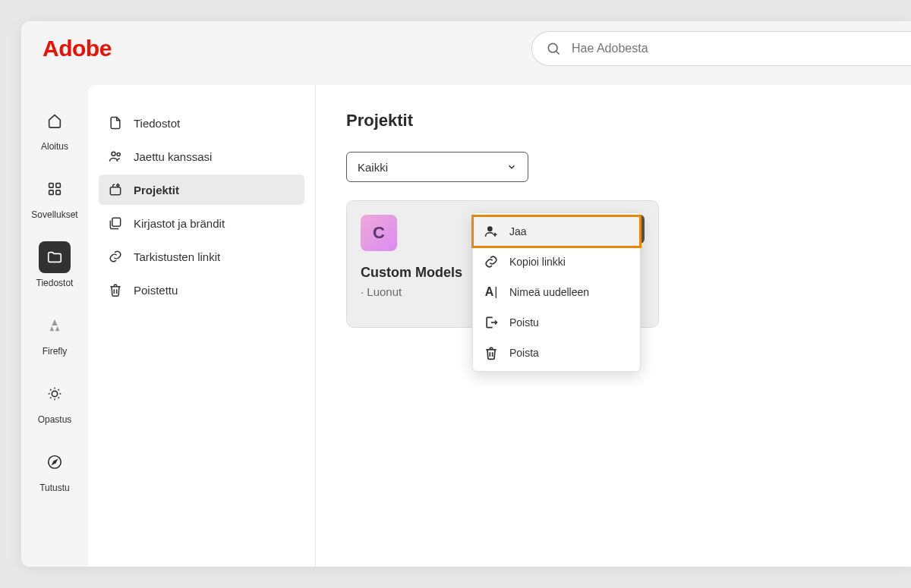  What do you see at coordinates (556, 292) in the screenshot?
I see `context-menu: Jaa Kopioi linkki A| Nimeä uudelleen Poi…` at bounding box center [556, 292].